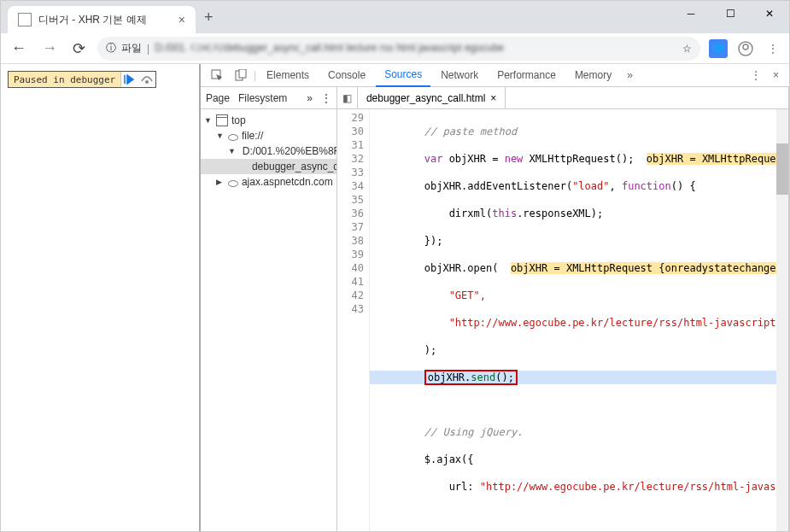 The height and width of the screenshot is (532, 790). What do you see at coordinates (241, 75) in the screenshot?
I see `device-icon` at bounding box center [241, 75].